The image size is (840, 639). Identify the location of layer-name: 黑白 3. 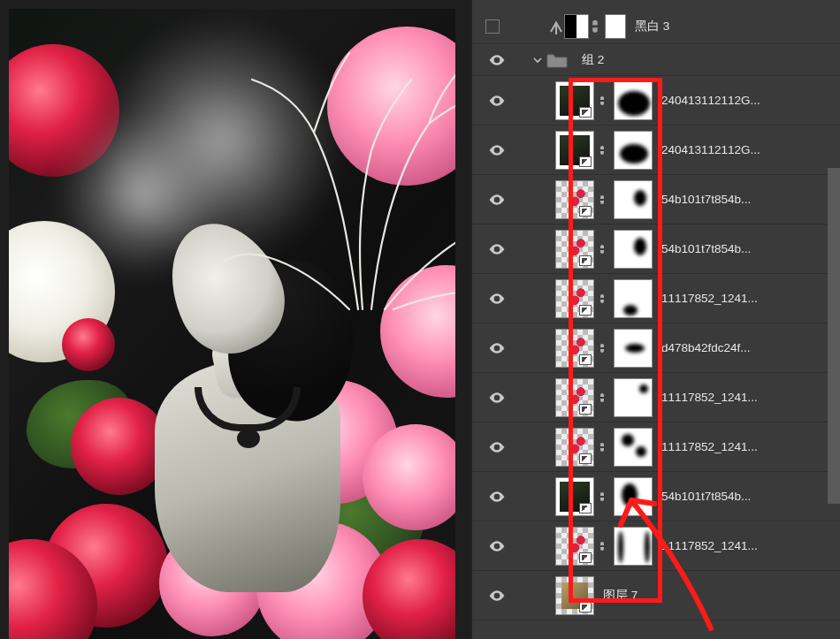
(653, 27).